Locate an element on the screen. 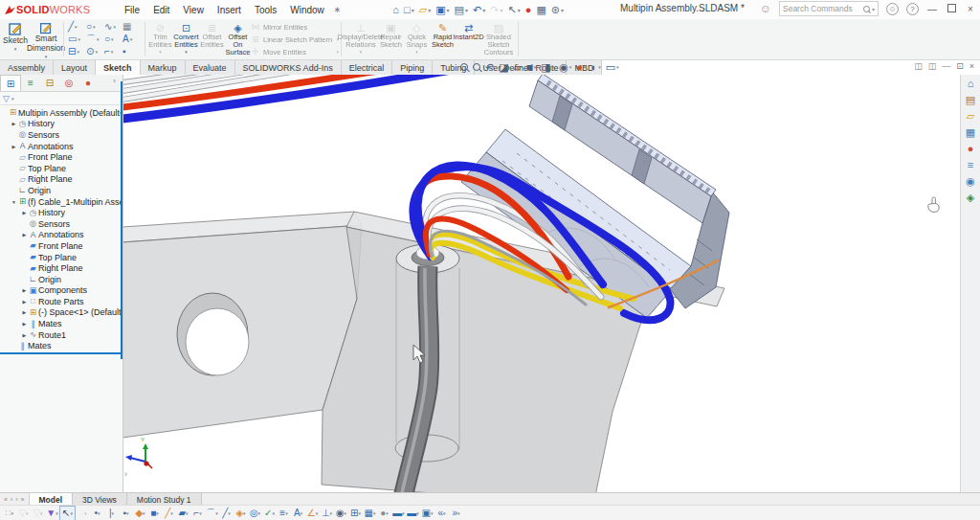  smart-dimension-button: Smart Dimension ▾ is located at coordinates (46, 39).